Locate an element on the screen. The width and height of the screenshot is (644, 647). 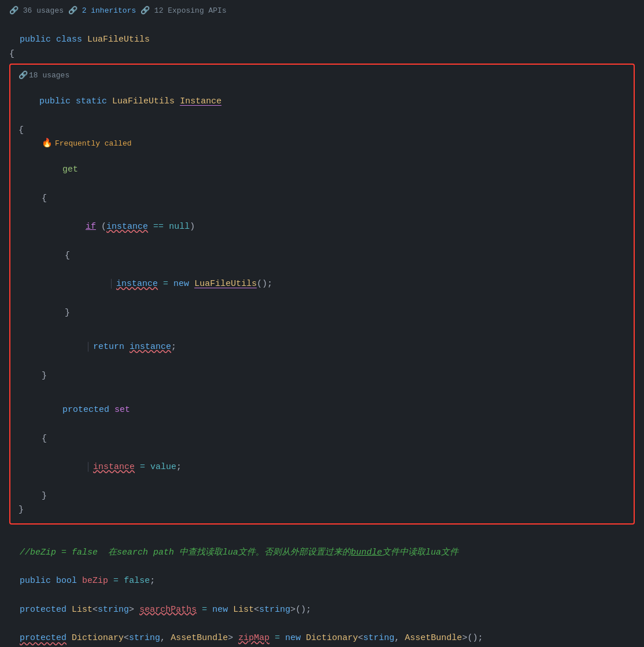
zip-map-field: protected Dictionary<string, AssetBundle… is located at coordinates (322, 632).